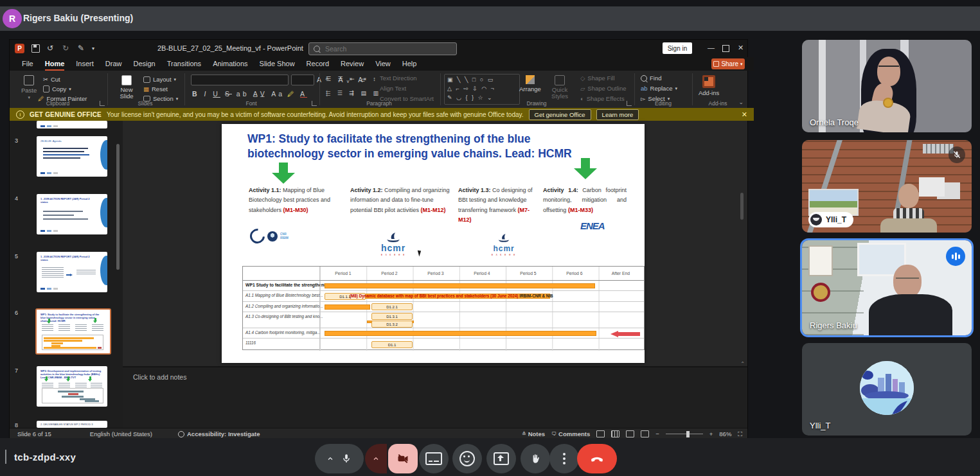  Describe the element at coordinates (434, 459) in the screenshot. I see `captions-icon` at that location.